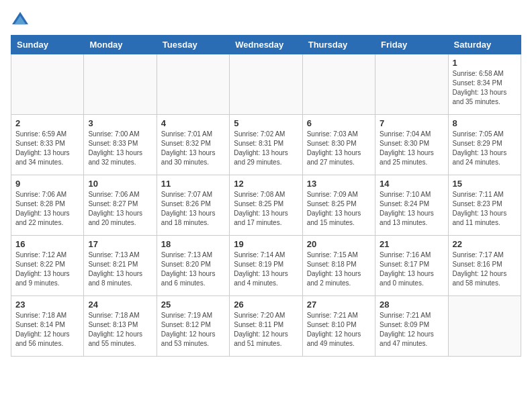 Image resolution: width=532 pixels, height=411 pixels. What do you see at coordinates (484, 45) in the screenshot?
I see `day-of-week-header: Saturday` at bounding box center [484, 45].